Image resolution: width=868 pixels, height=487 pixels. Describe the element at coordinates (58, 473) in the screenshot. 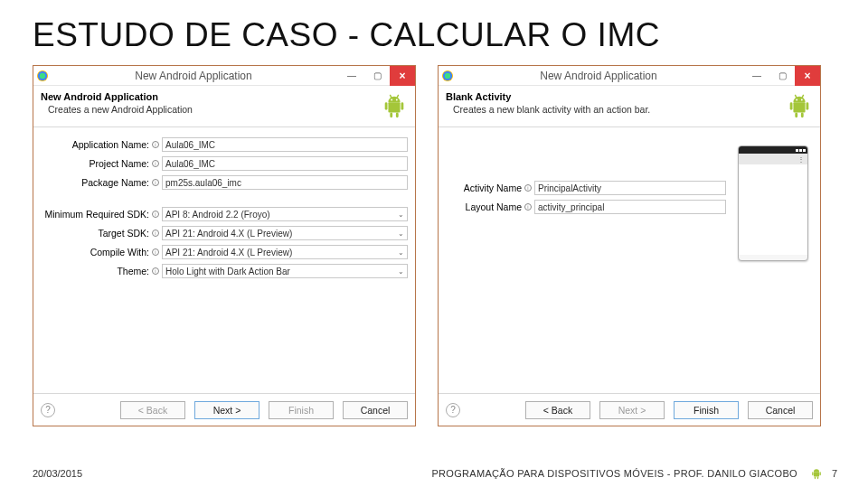

I see `footer-date: 20/03/2015` at that location.